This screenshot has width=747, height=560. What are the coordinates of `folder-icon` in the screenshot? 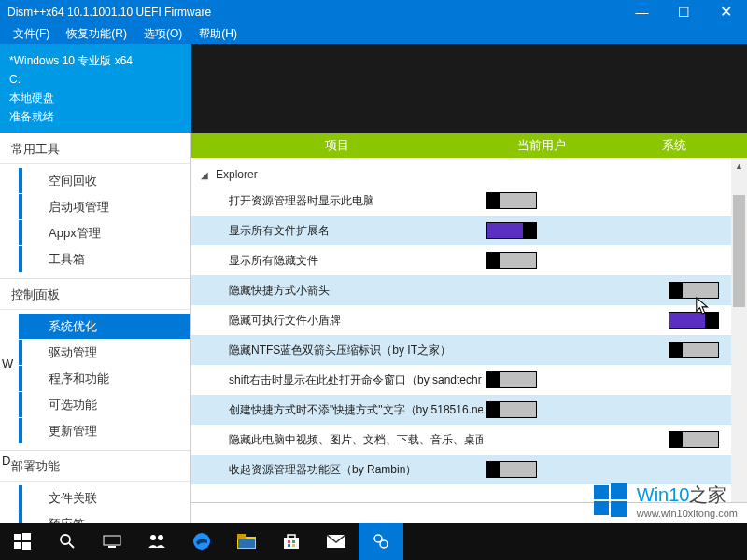 It's located at (247, 541).